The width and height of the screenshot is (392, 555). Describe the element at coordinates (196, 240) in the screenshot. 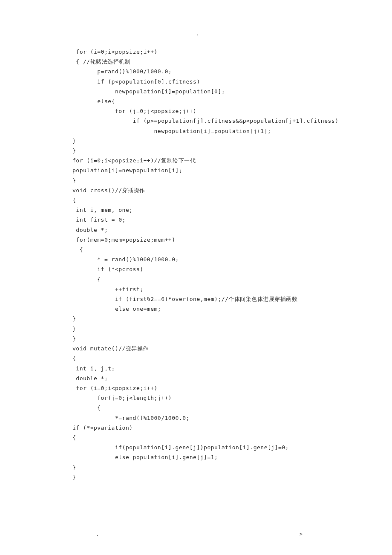

I see `code-line: for(mem=0;mem<popsize;mem++)` at that location.